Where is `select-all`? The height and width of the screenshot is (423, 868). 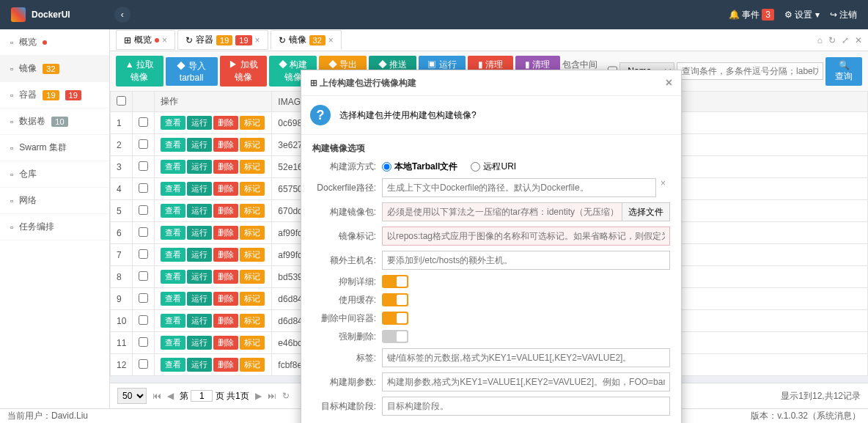
select-all is located at coordinates (122, 101).